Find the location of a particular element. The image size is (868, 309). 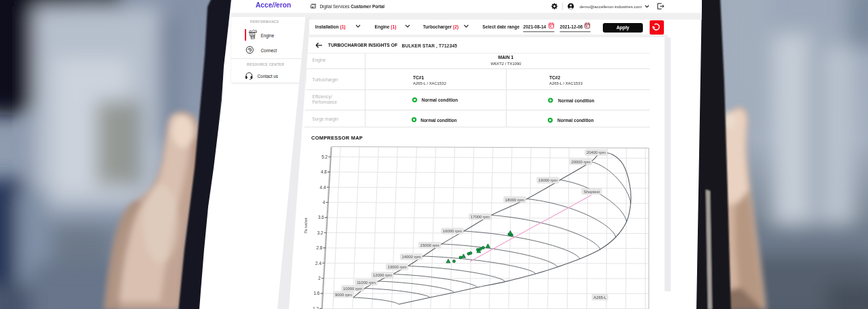

svg-text: 3.6 is located at coordinates (321, 217).